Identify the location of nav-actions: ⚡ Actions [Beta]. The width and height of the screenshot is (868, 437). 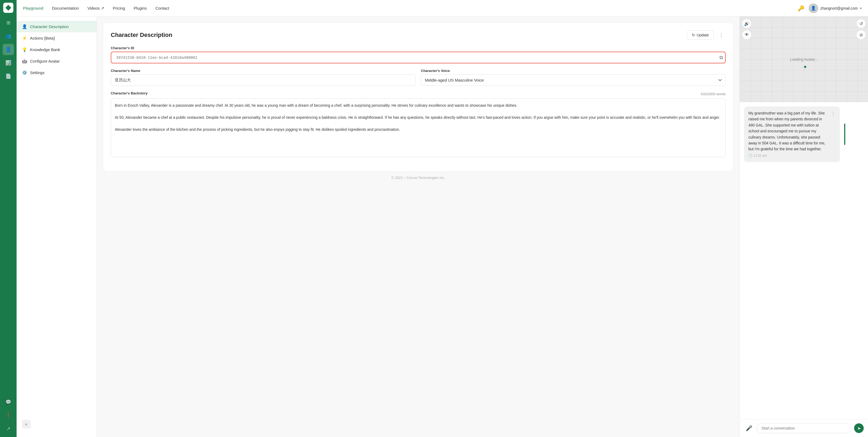
(57, 38).